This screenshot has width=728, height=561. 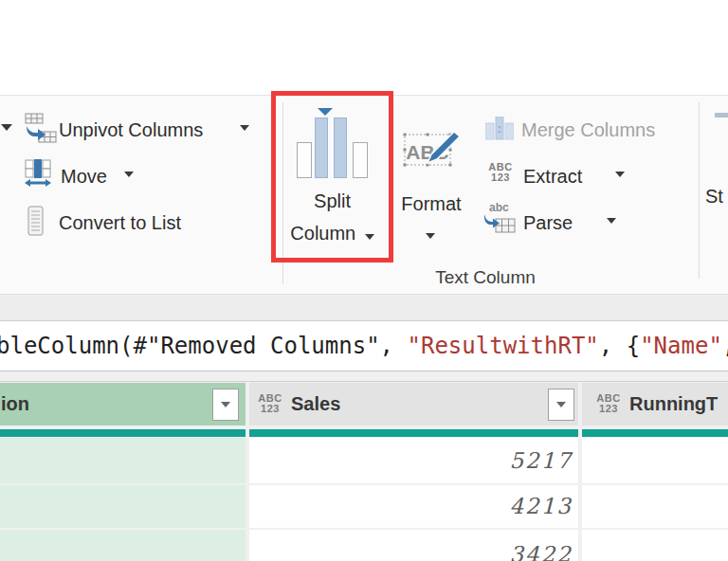 I want to click on formula-bar: bleColumn(#"Removed Columns", "Resultwit…, so click(x=364, y=346).